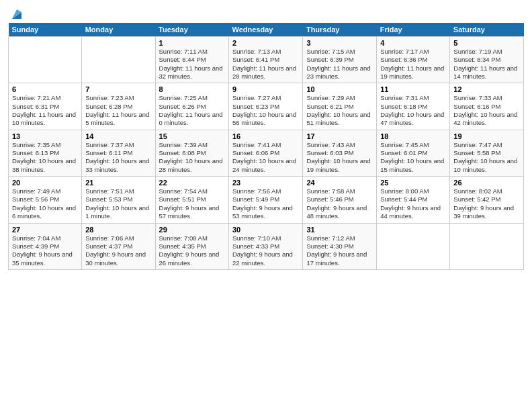 This screenshot has height=411, width=532. Describe the element at coordinates (266, 43) in the screenshot. I see `cell-date: 2` at that location.